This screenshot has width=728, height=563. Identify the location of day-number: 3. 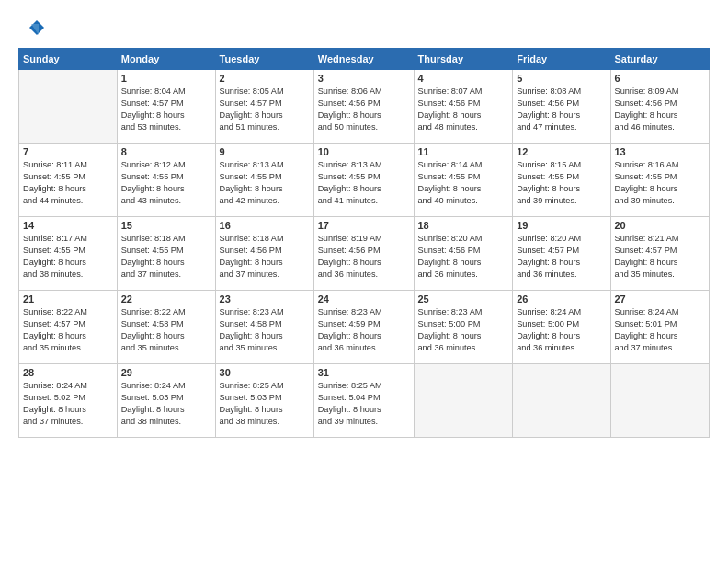
(364, 78).